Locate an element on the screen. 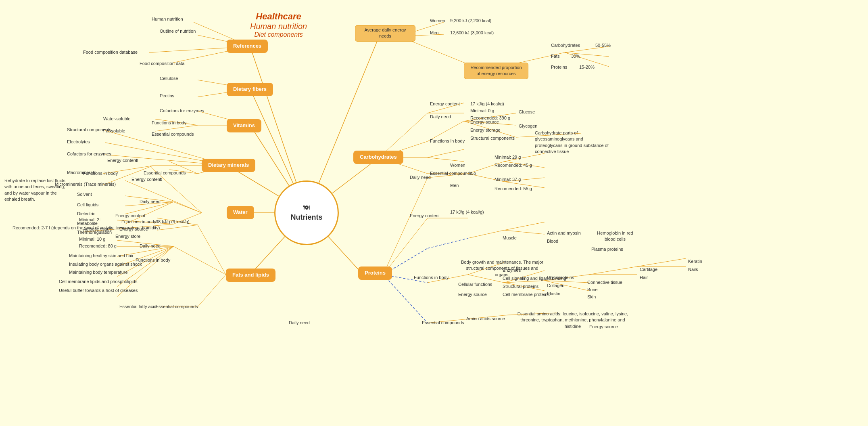 This screenshot has width=868, height=426. energy-source-carb-node: Energy source is located at coordinates (485, 122).